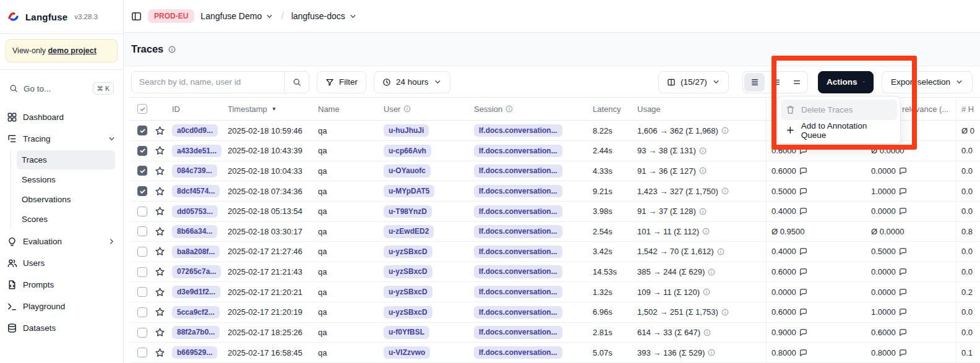  I want to click on col-header-usage: Usage, so click(700, 109).